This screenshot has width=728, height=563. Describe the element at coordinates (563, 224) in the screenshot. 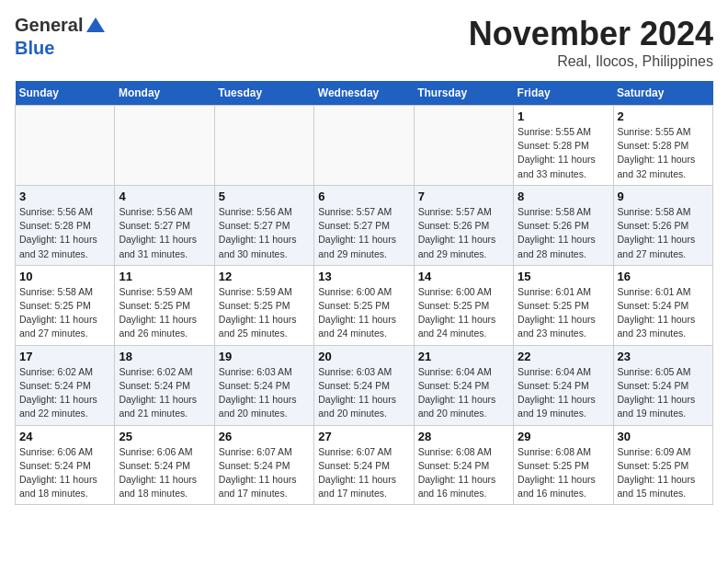

I see `calendar-day-cell: 8Sunrise: 5:58 AM Sunset: 5:26 PM Daylig…` at that location.